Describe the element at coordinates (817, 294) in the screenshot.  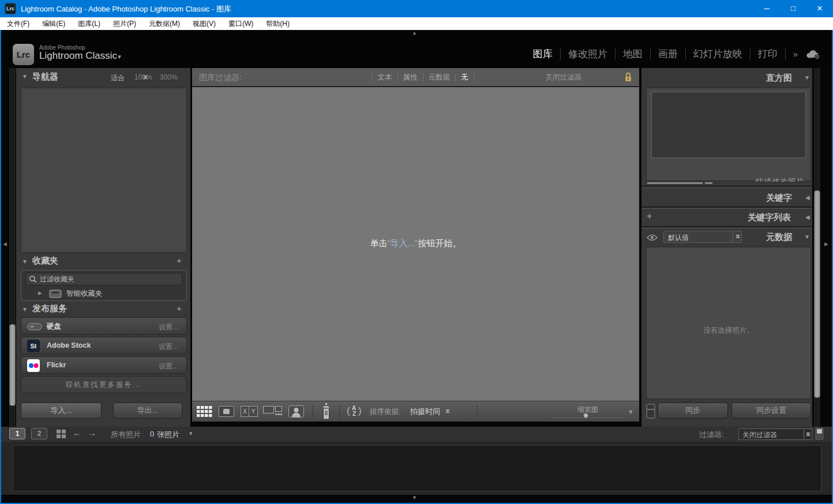
I see `right-scrollbar-thumb` at that location.